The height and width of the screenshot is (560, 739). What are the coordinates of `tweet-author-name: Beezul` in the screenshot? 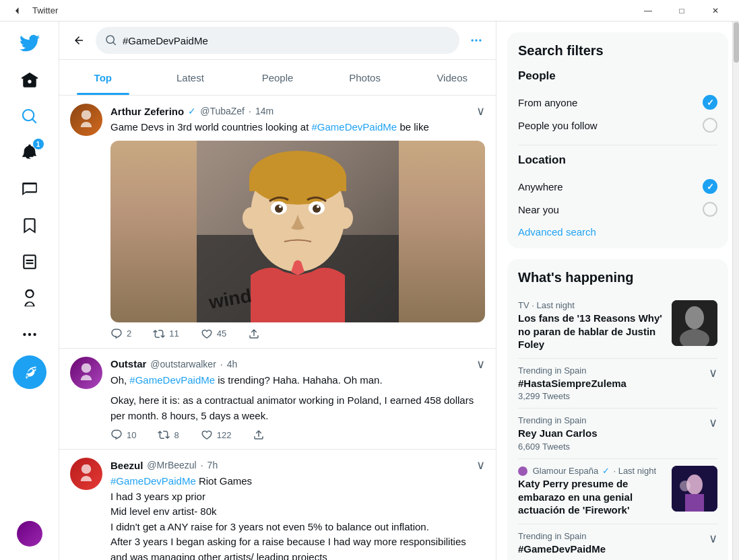 It's located at (127, 466).